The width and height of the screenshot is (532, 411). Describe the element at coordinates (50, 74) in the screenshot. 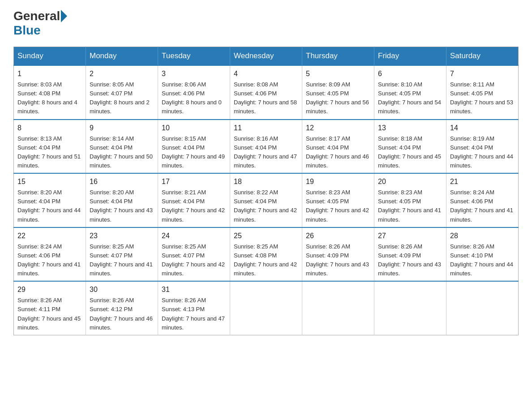

I see `day-number: 1` at that location.